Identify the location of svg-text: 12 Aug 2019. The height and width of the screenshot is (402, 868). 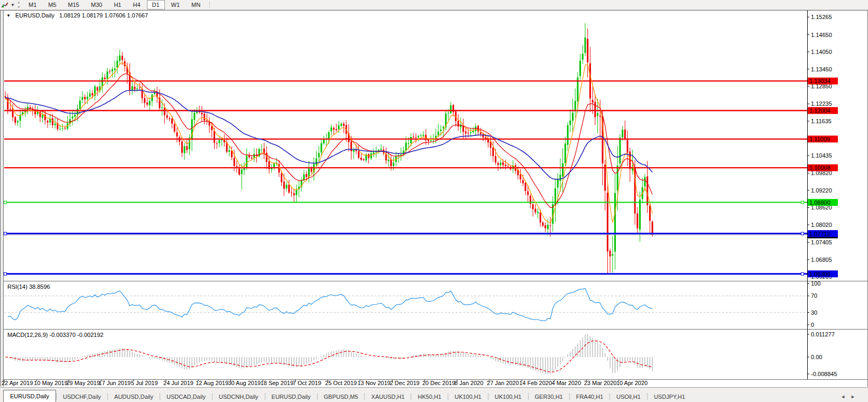
(212, 383).